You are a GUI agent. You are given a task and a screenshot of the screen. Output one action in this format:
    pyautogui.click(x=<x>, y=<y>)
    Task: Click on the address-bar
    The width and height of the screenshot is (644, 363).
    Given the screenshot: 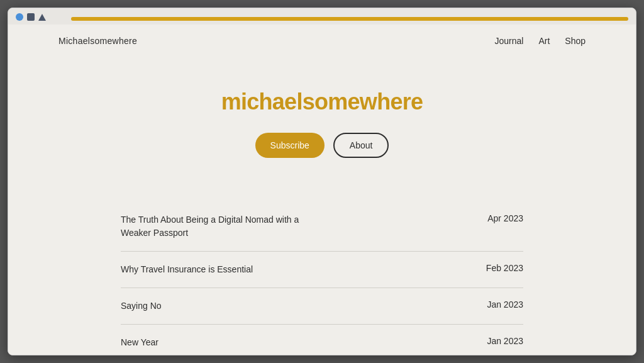 What is the action you would take?
    pyautogui.click(x=350, y=19)
    